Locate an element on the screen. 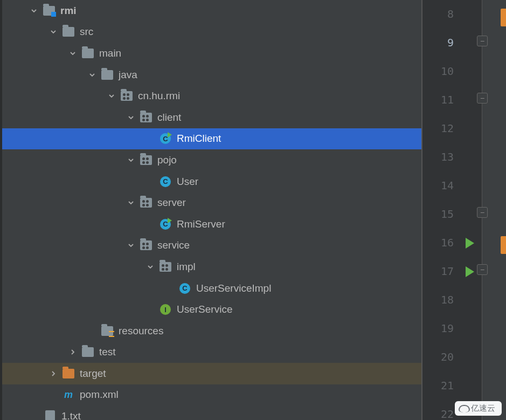 The image size is (506, 420). tree-node-pojo: pojo is located at coordinates (212, 160).